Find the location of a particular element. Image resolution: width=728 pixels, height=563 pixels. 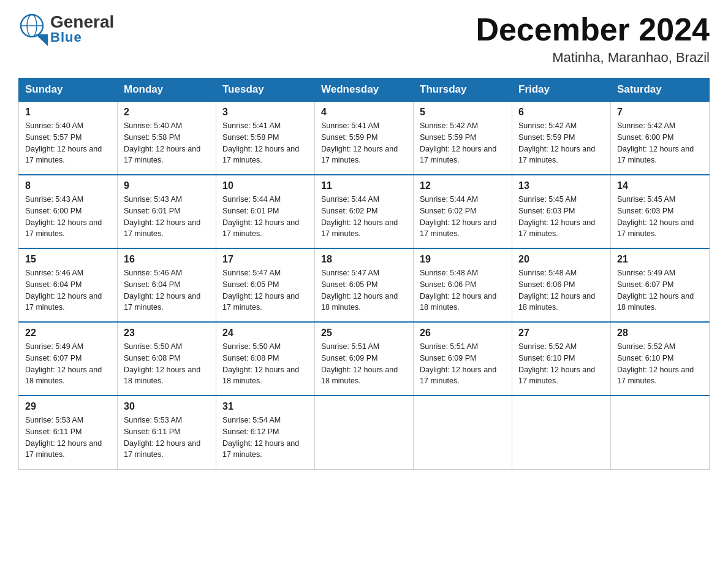

col-monday: Monday is located at coordinates (167, 90).